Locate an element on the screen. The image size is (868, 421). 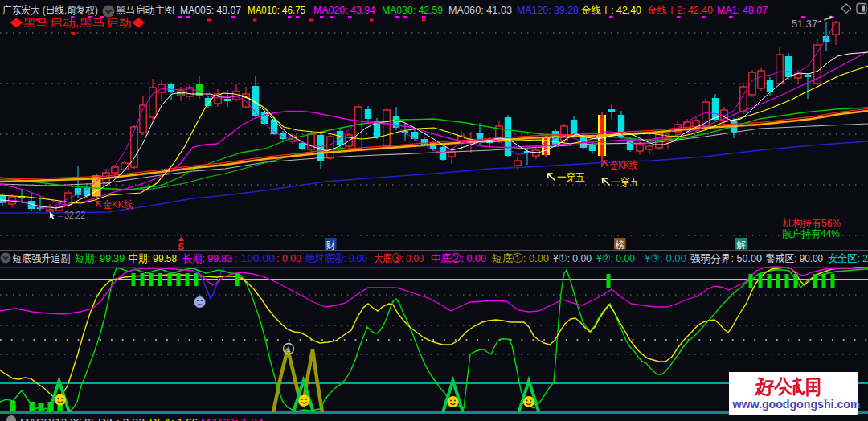
svg-text:: 0.00: : 0.00 is located at coordinates (289, 259).